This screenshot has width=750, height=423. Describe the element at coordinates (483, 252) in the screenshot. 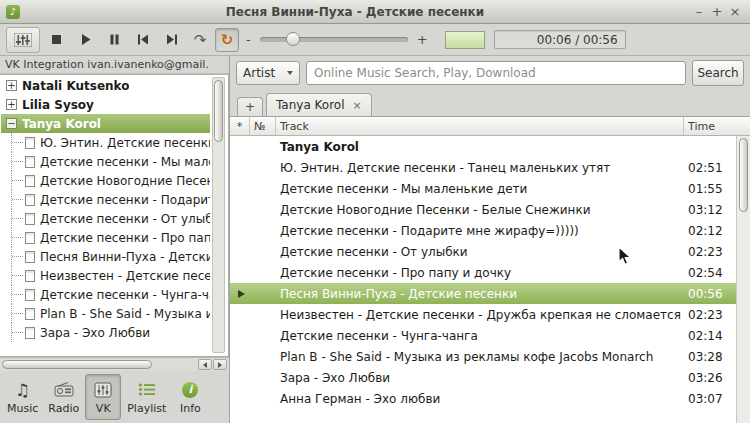

I see `table-row: Детские песенки - От улыбки02:23` at that location.